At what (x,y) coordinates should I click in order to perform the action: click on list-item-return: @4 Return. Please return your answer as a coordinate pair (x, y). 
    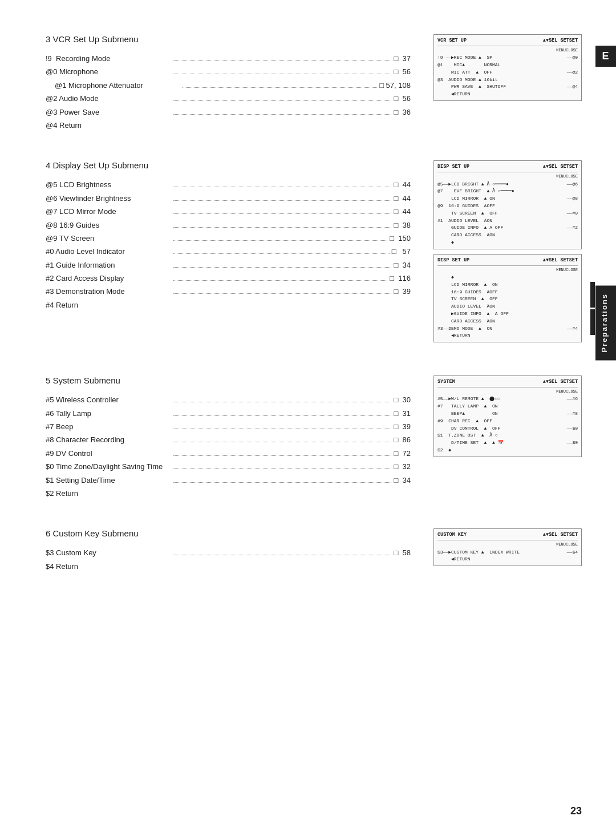
    Looking at the image, I should click on (228, 126).